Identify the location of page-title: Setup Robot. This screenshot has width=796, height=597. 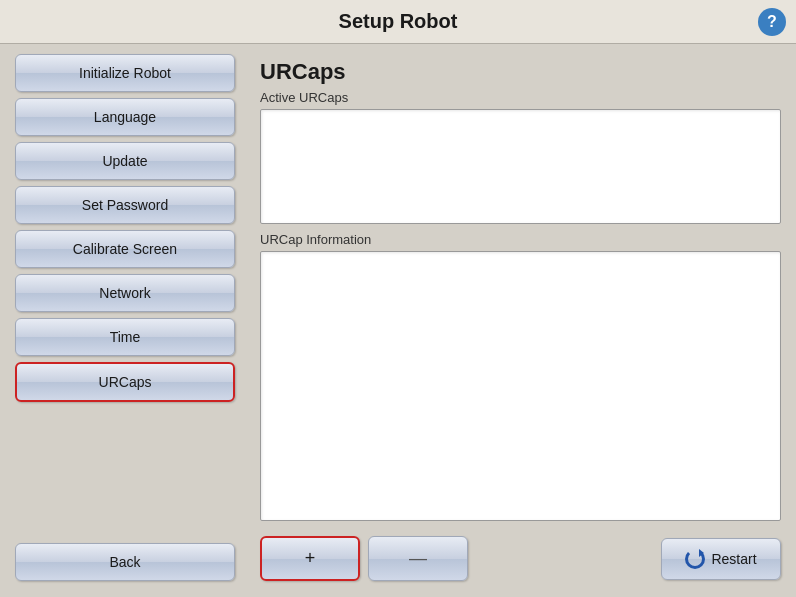
(398, 21).